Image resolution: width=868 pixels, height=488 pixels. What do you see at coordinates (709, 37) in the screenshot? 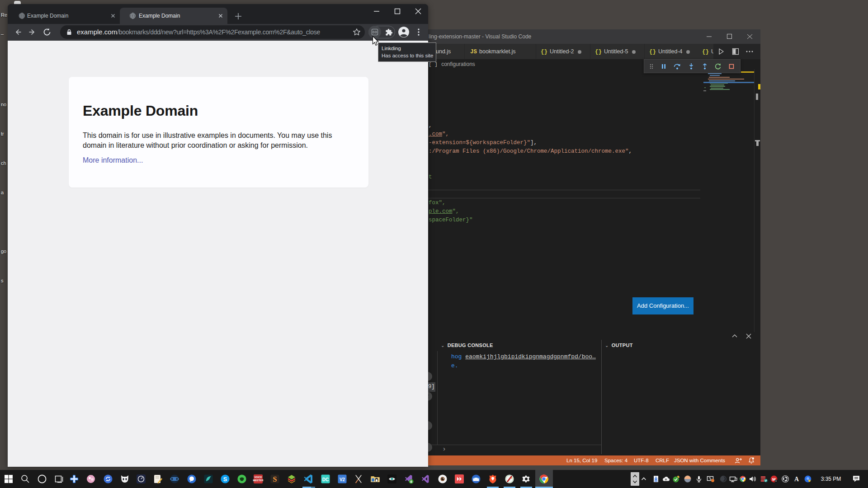
I see `vscode-minimize-button` at bounding box center [709, 37].